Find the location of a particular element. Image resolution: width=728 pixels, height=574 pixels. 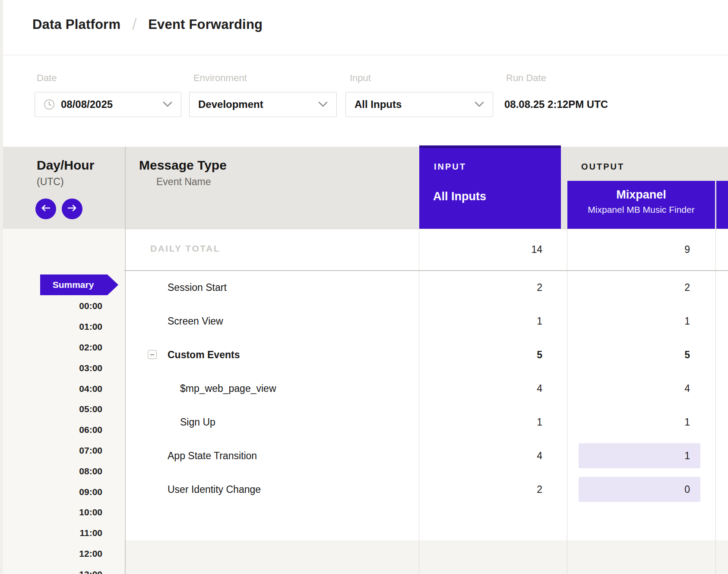

table-row: Sign Up 1 1 is located at coordinates (426, 422).